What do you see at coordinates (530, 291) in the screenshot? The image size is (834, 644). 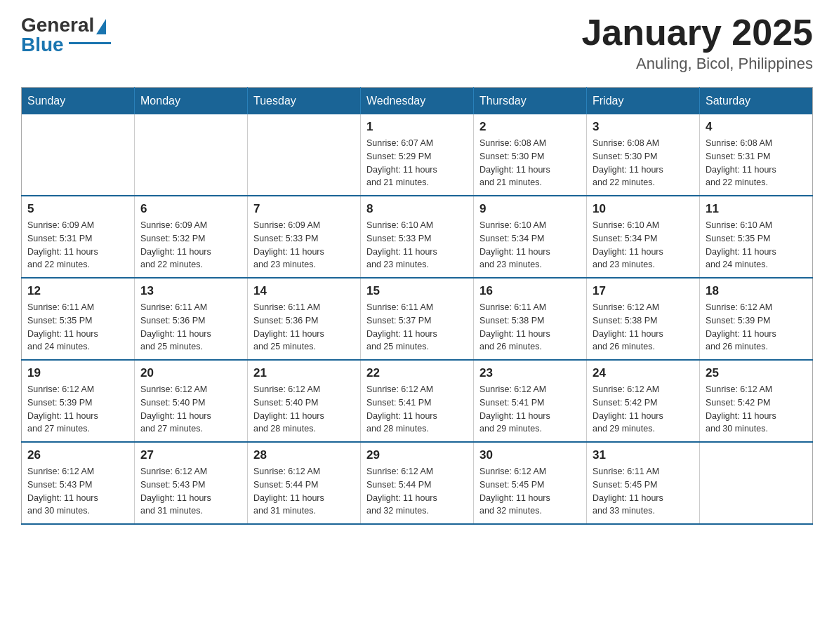 I see `day-number: 16` at bounding box center [530, 291].